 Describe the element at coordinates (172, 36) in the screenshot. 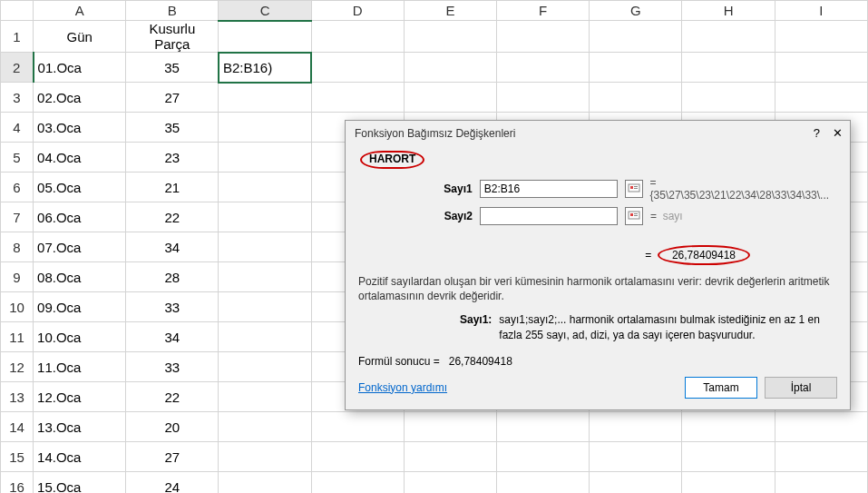

I see `cell: Kusurlu Parça` at that location.